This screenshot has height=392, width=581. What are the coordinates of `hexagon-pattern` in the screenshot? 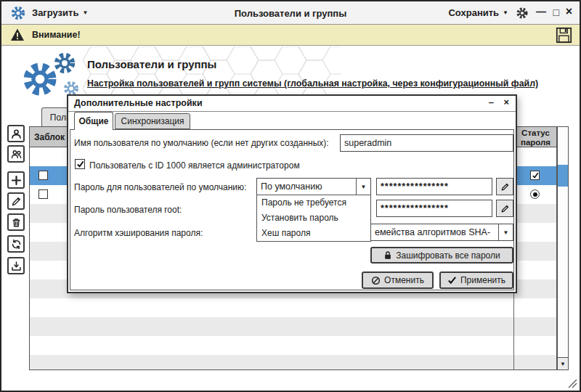 It's located at (212, 72).